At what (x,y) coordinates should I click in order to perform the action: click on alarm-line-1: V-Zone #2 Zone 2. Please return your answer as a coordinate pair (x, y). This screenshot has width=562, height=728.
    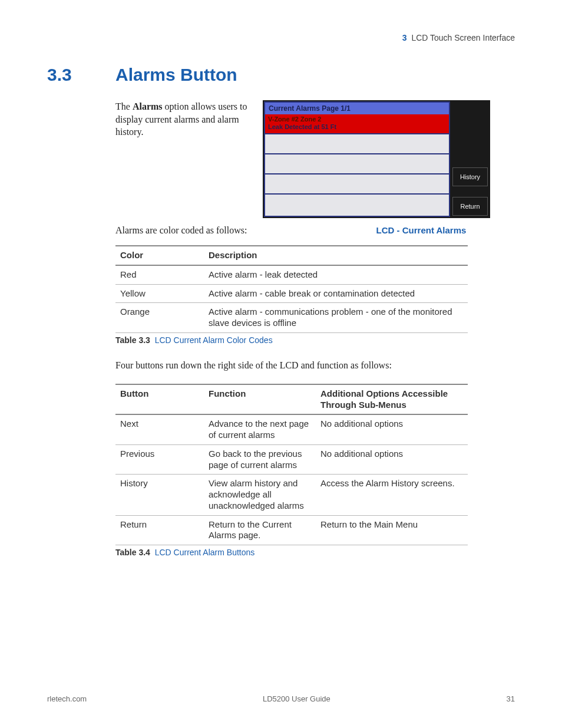
    Looking at the image, I should click on (357, 119).